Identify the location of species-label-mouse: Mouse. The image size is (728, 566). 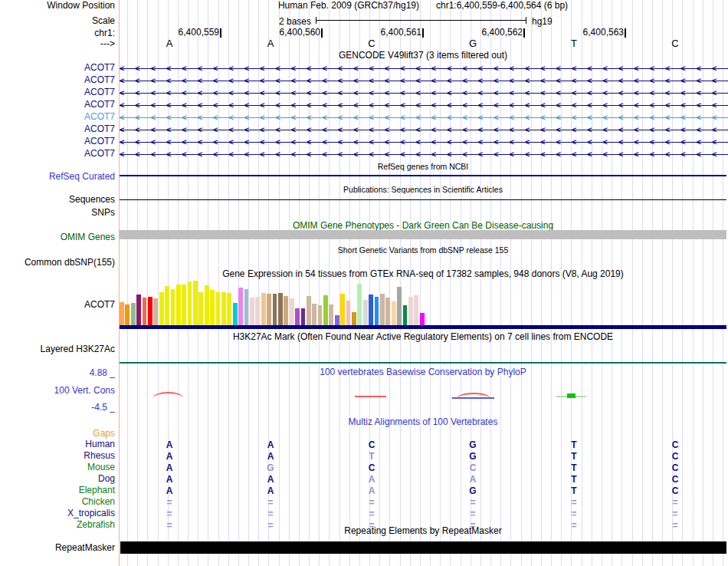
(57, 468).